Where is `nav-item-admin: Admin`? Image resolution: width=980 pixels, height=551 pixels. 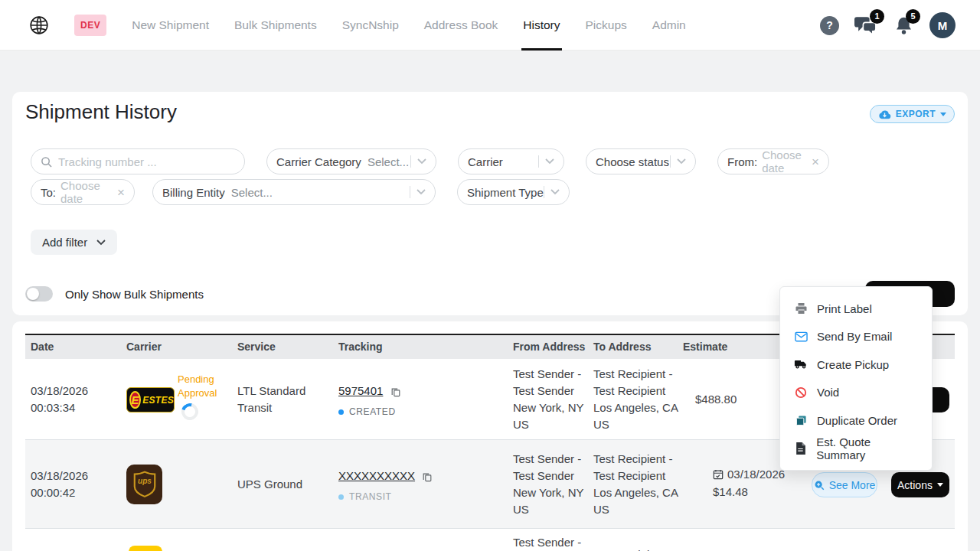
nav-item-admin: Admin is located at coordinates (669, 25).